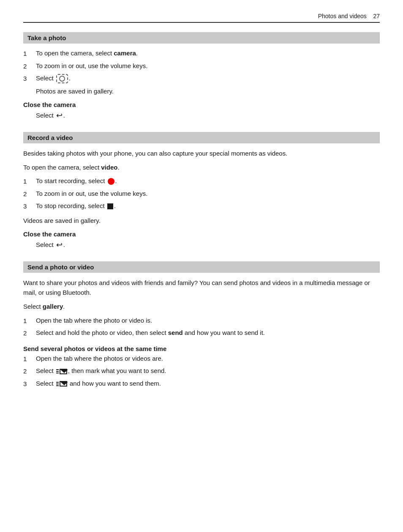 The width and height of the screenshot is (403, 532). What do you see at coordinates (202, 221) in the screenshot?
I see `record-video-note: Videos are saved in gallery.` at bounding box center [202, 221].